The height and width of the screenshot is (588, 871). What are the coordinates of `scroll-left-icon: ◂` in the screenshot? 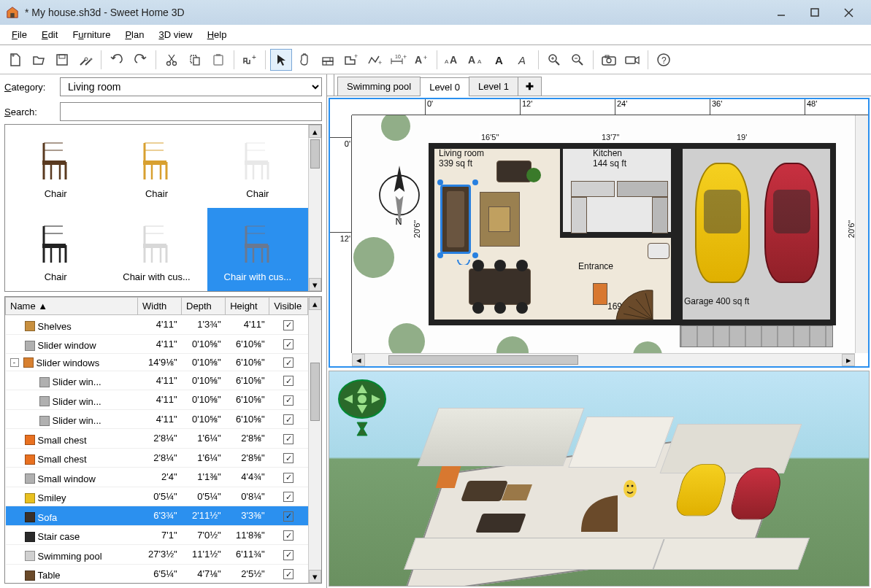 It's located at (358, 360).